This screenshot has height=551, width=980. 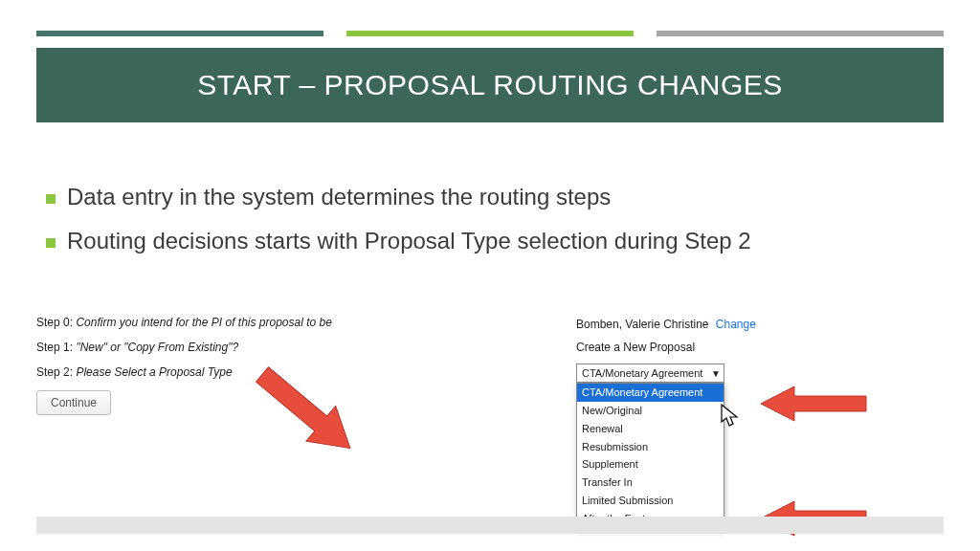 I want to click on create-proposal-label: Create a New Proposal, so click(x=696, y=347).